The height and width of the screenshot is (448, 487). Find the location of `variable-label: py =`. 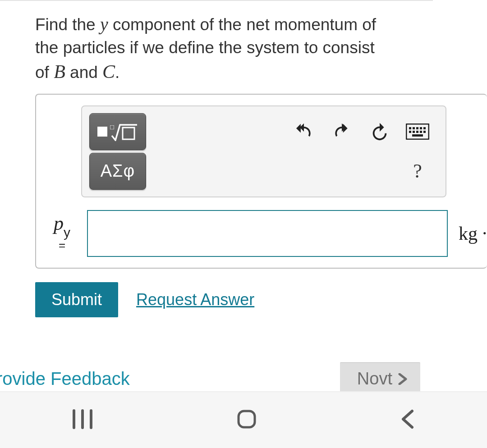

variable-label: py = is located at coordinates (62, 233).